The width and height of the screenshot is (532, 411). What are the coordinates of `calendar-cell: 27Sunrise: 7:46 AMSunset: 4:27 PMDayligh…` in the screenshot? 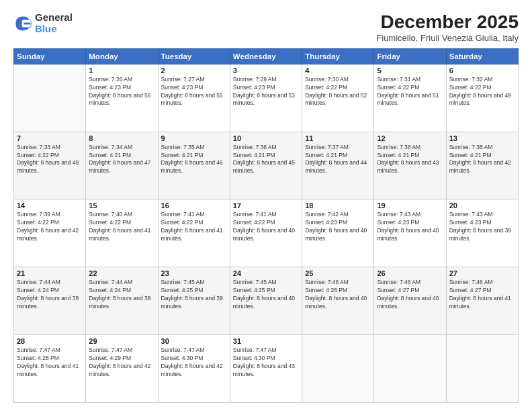 It's located at (482, 301).